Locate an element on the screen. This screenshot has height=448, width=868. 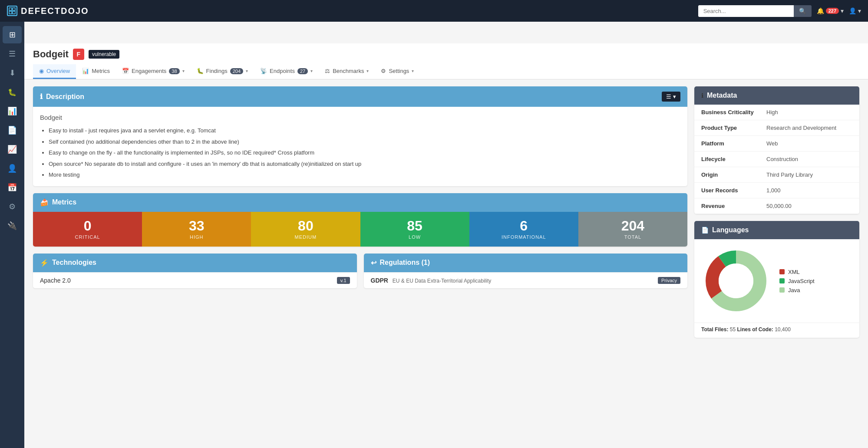
sidebar-item-settings: ⚙ is located at coordinates (12, 207).